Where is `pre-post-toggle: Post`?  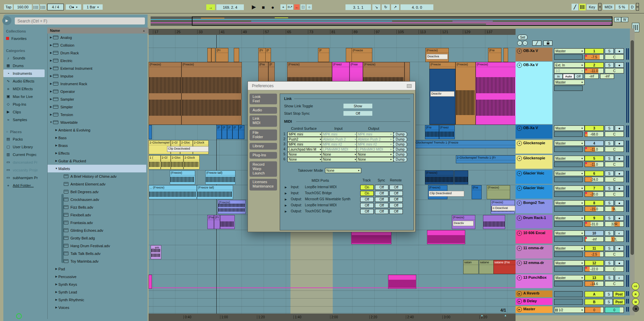 pre-post-toggle: Post is located at coordinates (619, 294).